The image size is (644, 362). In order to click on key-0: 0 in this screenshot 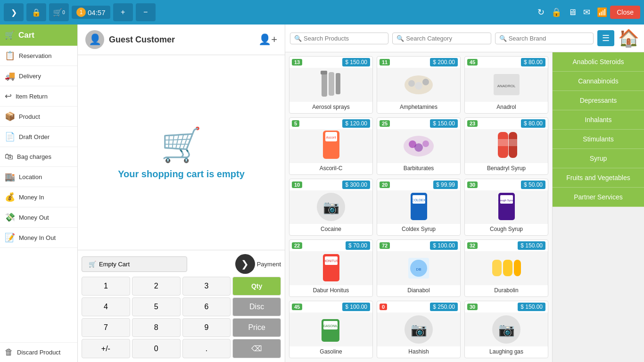, I will do `click(157, 349)`.